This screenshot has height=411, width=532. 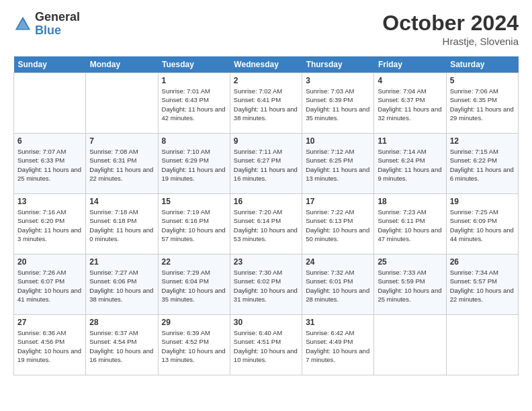 What do you see at coordinates (266, 224) in the screenshot?
I see `table-row: 16Sunrise: 7:20 AM Sunset: 6:14 PM Dayli…` at bounding box center [266, 224].